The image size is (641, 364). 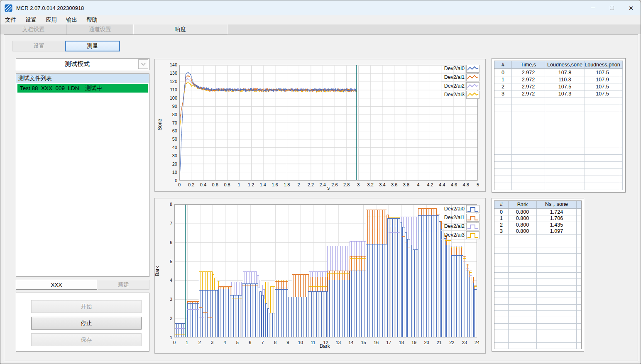 What do you see at coordinates (34, 29) in the screenshot?
I see `tab-0: 文档设置` at bounding box center [34, 29].